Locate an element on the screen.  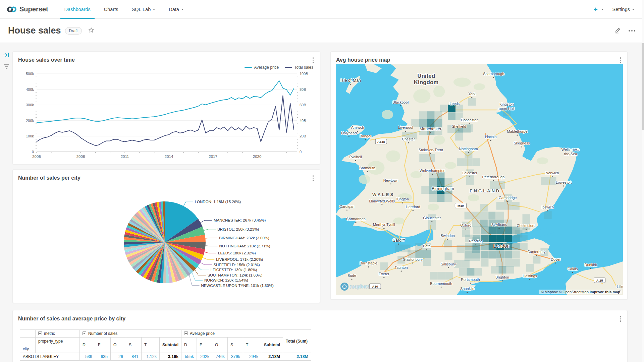
improve-map-link: Improve this map is located at coordinates (605, 292).